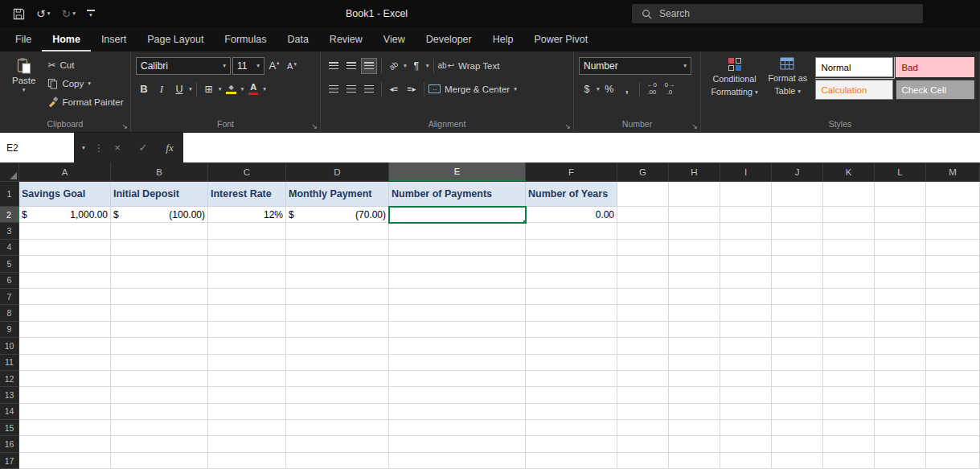 The height and width of the screenshot is (469, 980). What do you see at coordinates (24, 87) in the screenshot?
I see `paste-button: Paste ▾` at bounding box center [24, 87].